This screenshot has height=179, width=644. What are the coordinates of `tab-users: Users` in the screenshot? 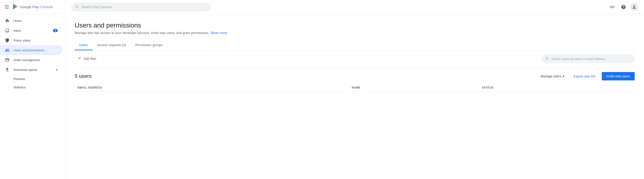 It's located at (84, 45).